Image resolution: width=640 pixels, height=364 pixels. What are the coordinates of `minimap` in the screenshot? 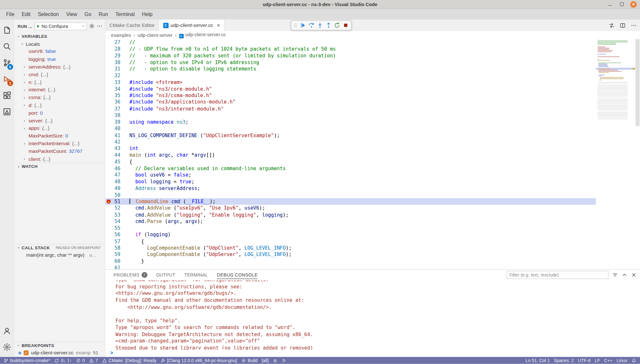 It's located at (618, 154).